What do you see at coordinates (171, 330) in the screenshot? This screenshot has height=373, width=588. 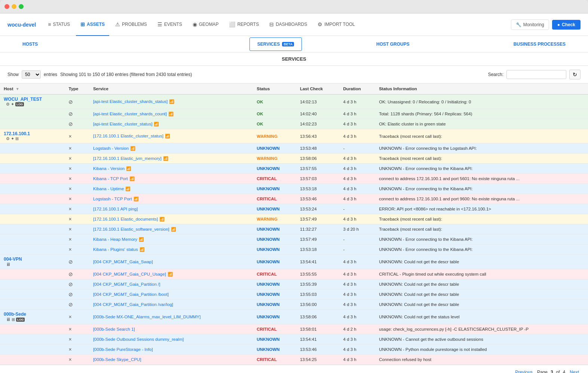 I see `service-cell: [000b-Sede Search 1]` at bounding box center [171, 330].